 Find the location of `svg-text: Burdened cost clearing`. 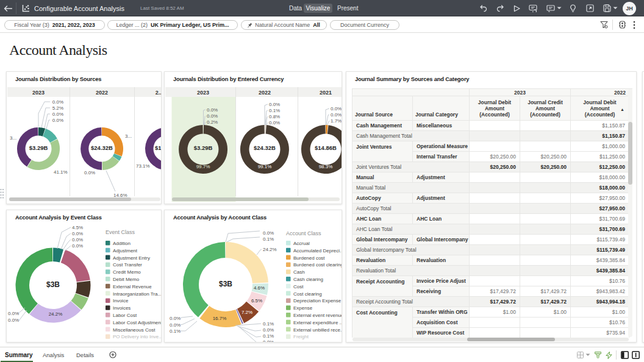

svg-text: Burdened cost clearing is located at coordinates (317, 264).